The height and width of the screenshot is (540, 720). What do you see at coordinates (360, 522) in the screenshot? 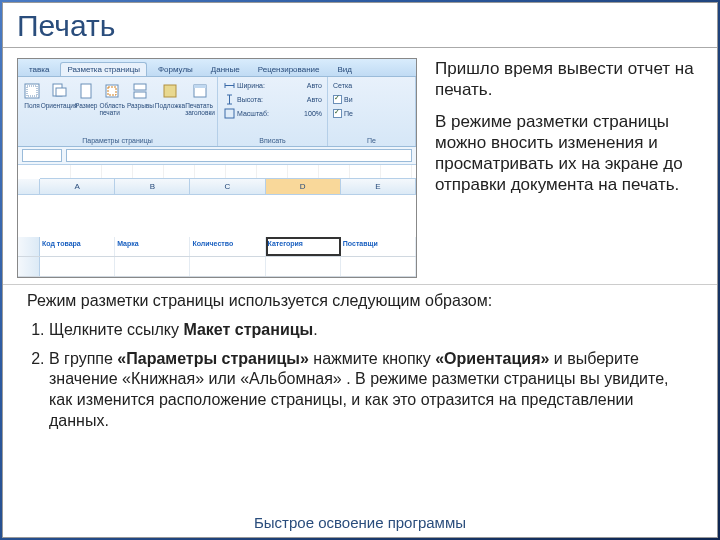
I see `footer-text: Быстрое освоение программы` at bounding box center [360, 522].